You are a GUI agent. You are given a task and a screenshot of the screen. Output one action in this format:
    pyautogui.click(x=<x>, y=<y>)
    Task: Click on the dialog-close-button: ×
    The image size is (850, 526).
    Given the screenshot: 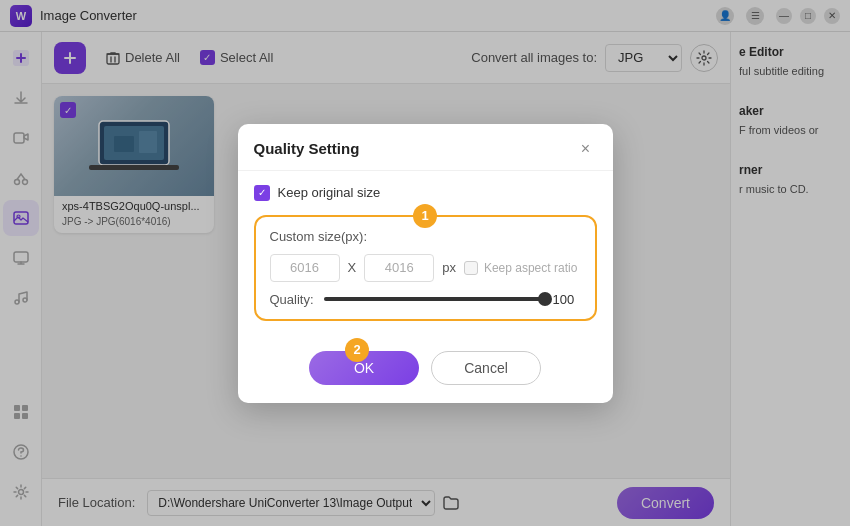 What is the action you would take?
    pyautogui.click(x=586, y=149)
    